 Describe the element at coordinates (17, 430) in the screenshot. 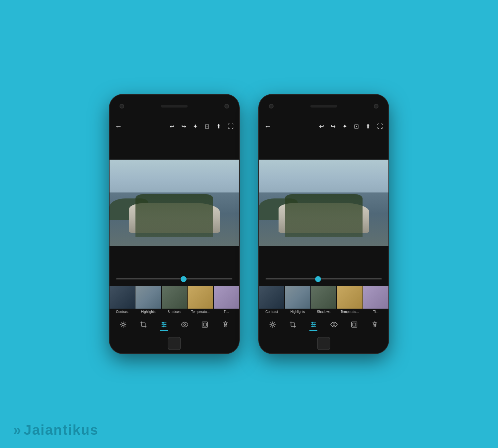

I see `watermark-chevrons: »` at that location.